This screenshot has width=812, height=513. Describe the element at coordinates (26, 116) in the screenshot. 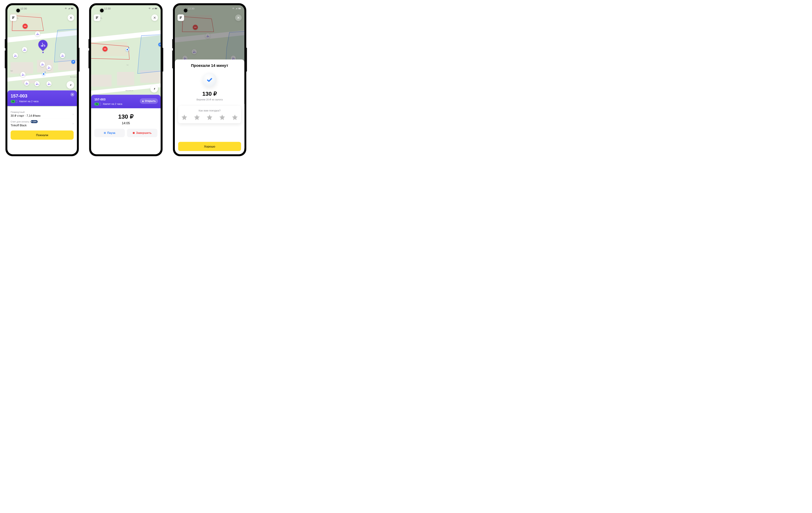

I see `tariff-value: 30 ₽ старт · 7,14 ₽/мин` at that location.